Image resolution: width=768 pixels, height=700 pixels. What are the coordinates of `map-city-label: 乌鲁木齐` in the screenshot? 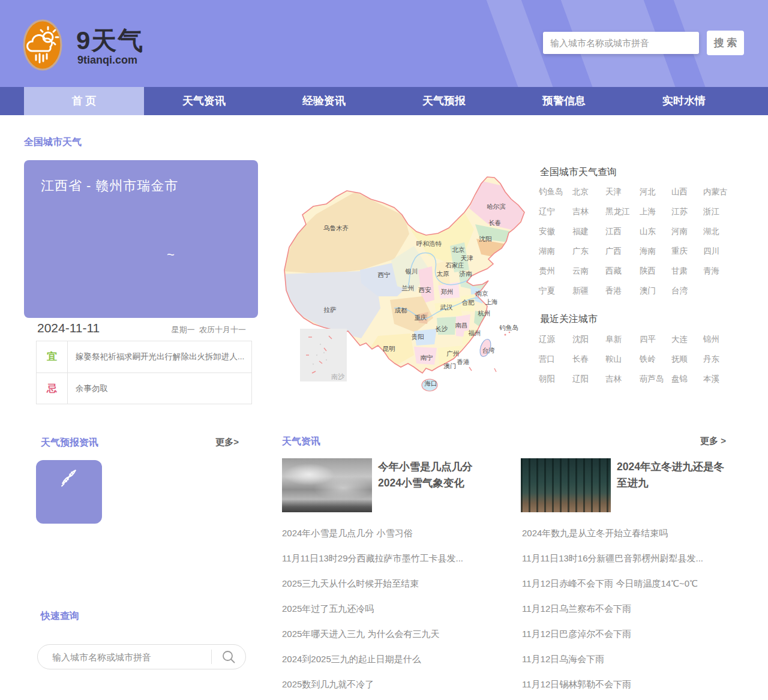 It's located at (336, 228).